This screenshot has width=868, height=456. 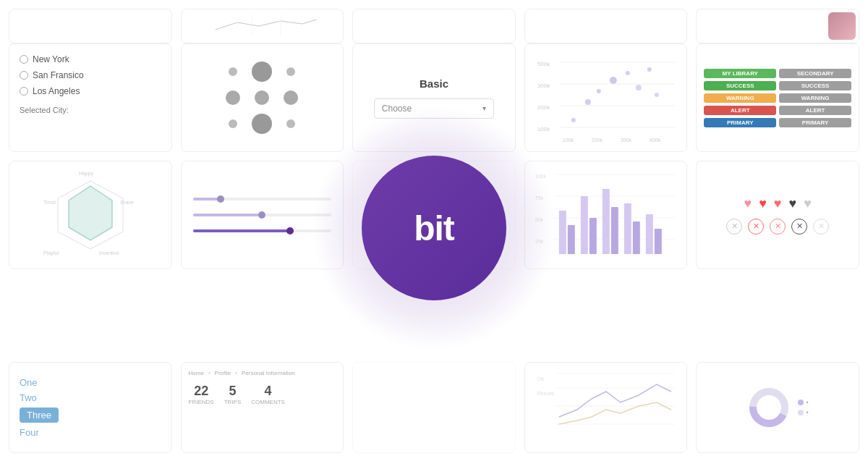 I want to click on svg-text: Ok, so click(x=541, y=379).